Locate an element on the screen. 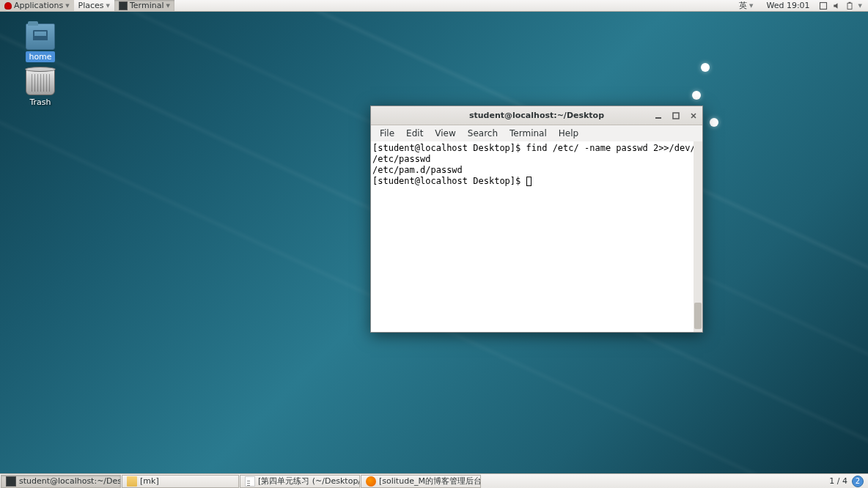 The image size is (868, 488). desktop-icon-home: home is located at coordinates (40, 42).